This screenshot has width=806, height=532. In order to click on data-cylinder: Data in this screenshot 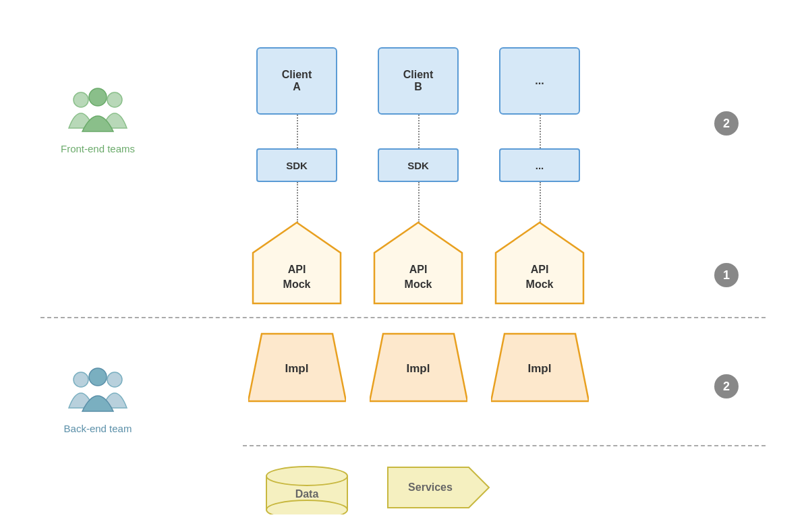, I will do `click(307, 490)`.